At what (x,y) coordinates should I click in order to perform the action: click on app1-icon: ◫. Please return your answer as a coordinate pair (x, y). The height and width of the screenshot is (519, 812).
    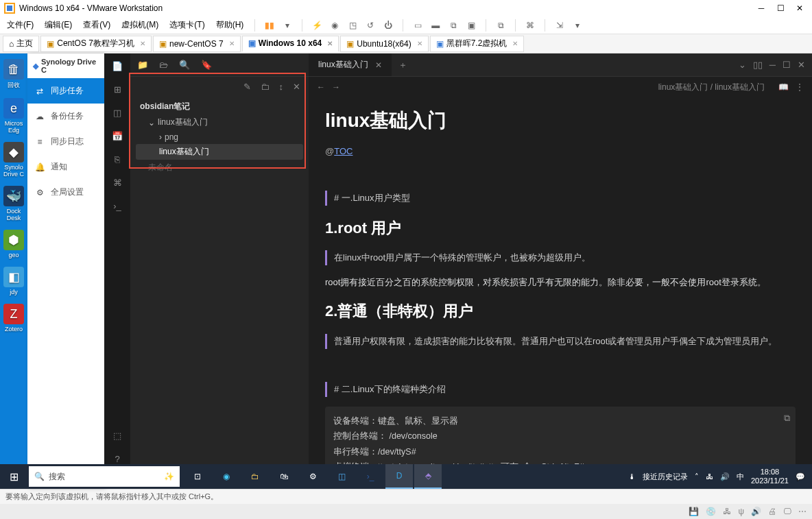
    Looking at the image, I should click on (342, 476).